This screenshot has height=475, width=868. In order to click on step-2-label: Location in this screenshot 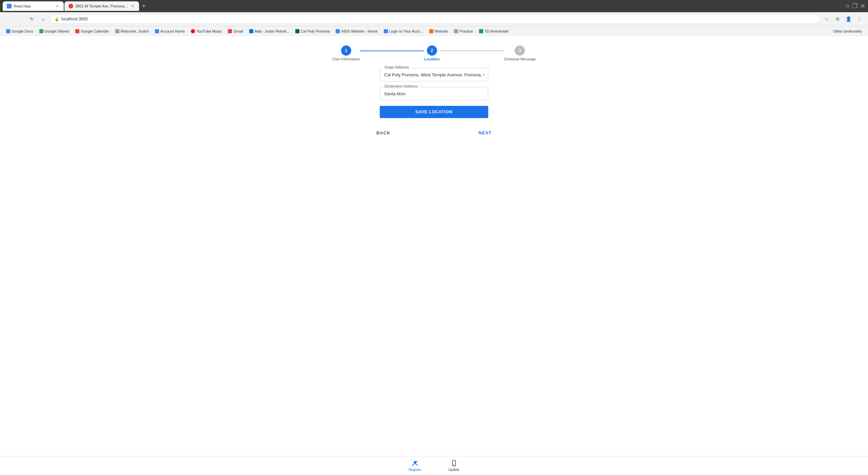, I will do `click(432, 59)`.